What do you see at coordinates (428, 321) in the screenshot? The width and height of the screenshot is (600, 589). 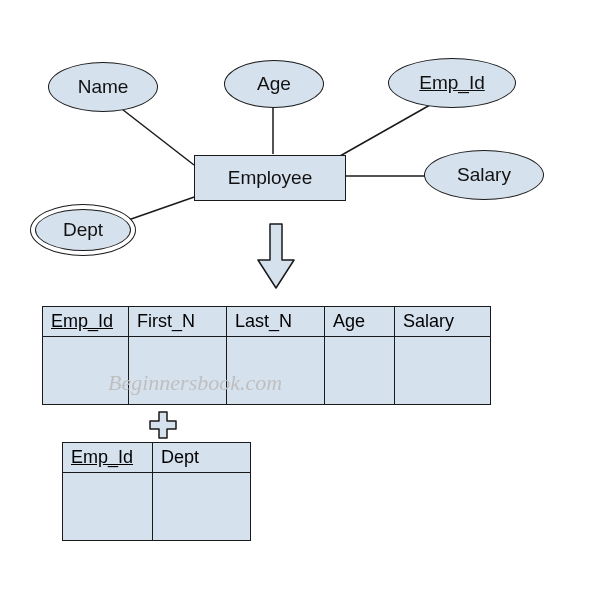 I see `col-salary: Salary` at bounding box center [428, 321].